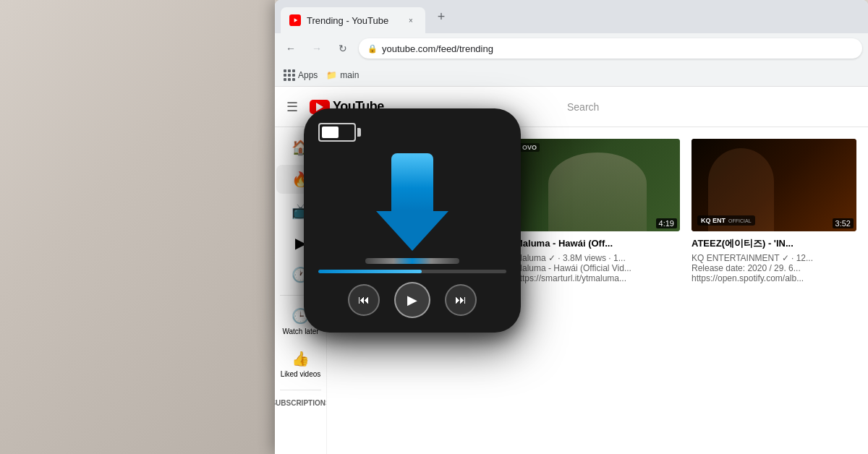 This screenshot has height=454, width=868. I want to click on media-controls: ⏮ ▶ ⏭, so click(412, 300).